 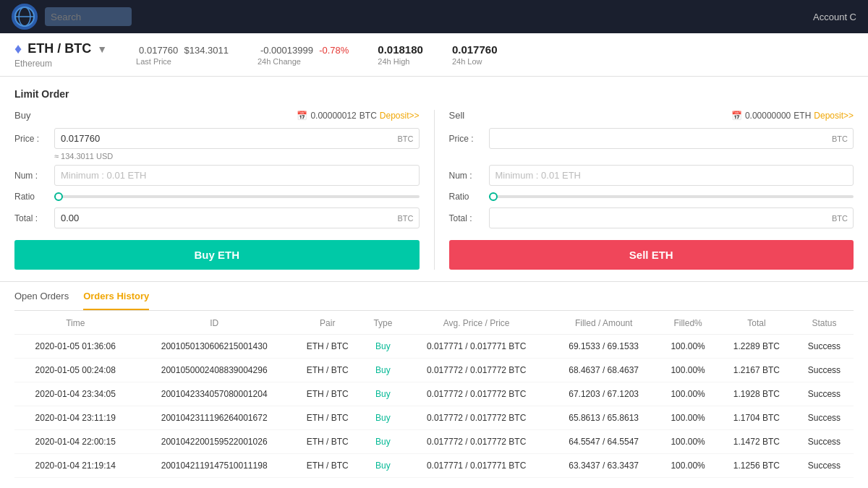 I want to click on buy-panel-header: Buy 📅 0.00000012 BTC Deposit>>, so click(x=217, y=116).